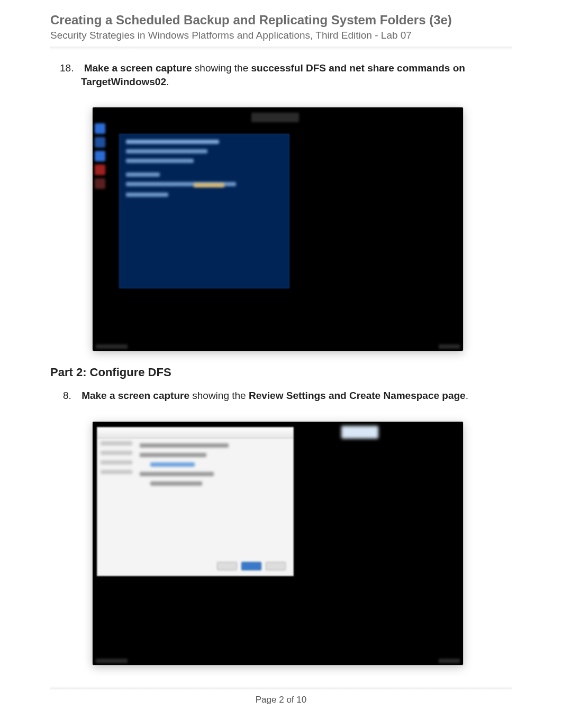  Describe the element at coordinates (281, 688) in the screenshot. I see `footer-divider` at that location.